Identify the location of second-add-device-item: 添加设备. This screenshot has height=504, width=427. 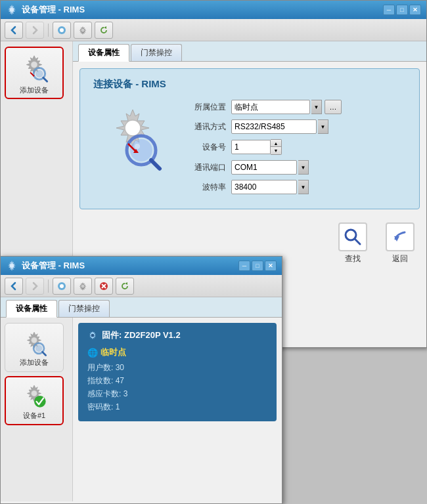
(34, 348).